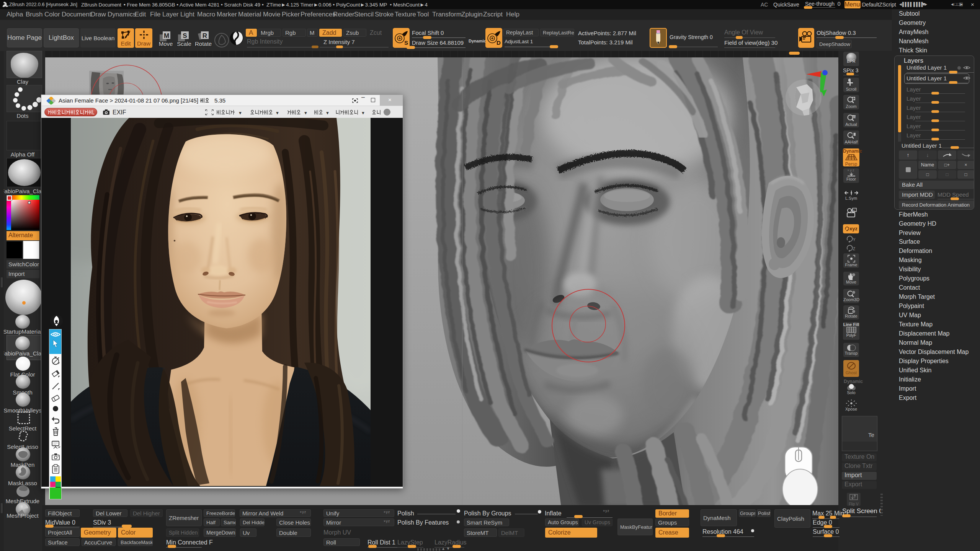 This screenshot has height=551, width=980. I want to click on svg-text: Z, so click(854, 249).